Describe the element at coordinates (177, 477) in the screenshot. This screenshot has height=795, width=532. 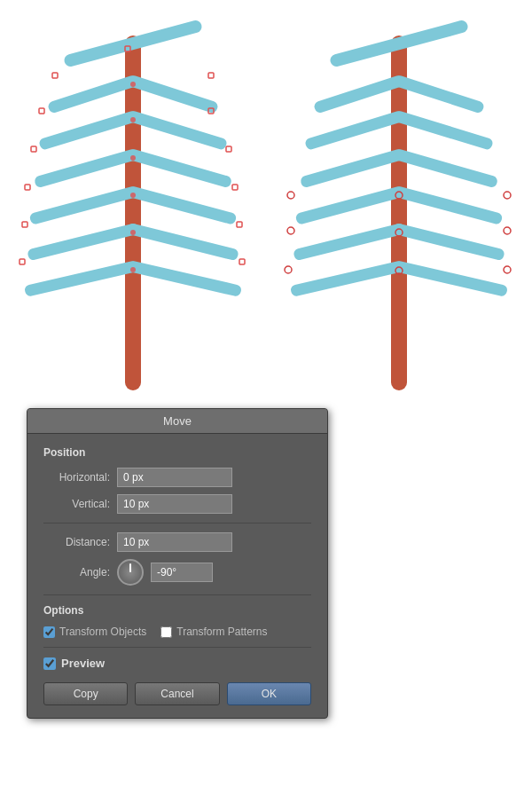
I see `horizontal-row: Horizontal:` at that location.